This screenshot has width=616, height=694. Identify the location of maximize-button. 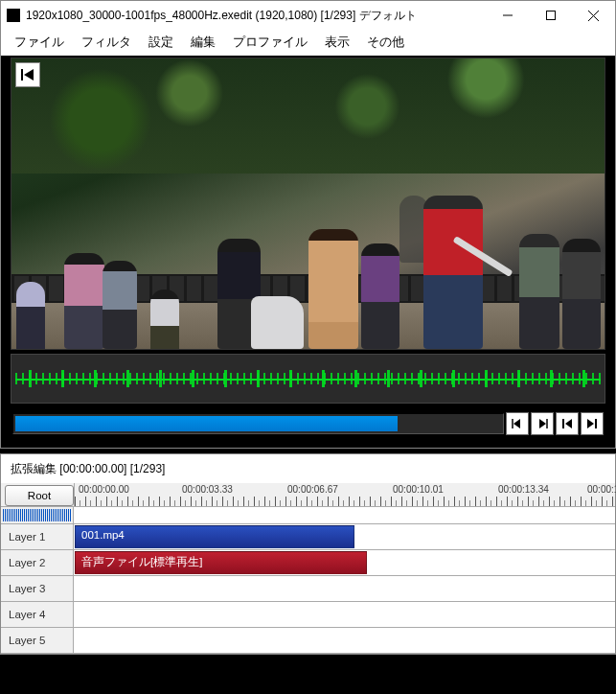
(550, 15).